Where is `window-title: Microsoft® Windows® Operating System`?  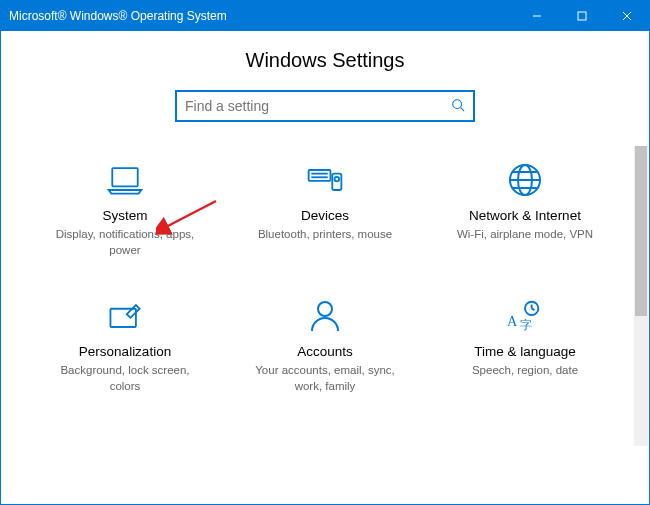 window-title: Microsoft® Windows® Operating System is located at coordinates (118, 16).